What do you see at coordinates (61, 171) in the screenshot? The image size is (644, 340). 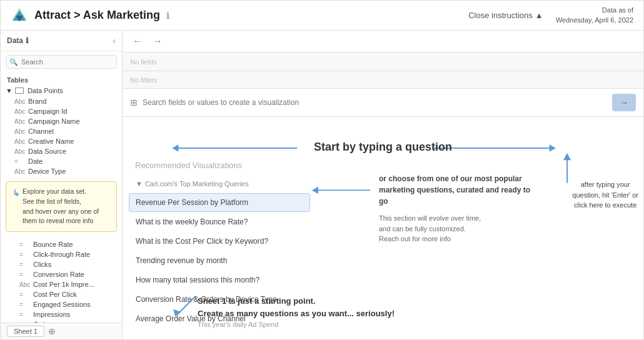 I see `field-device-type: Abc Device Type` at bounding box center [61, 171].